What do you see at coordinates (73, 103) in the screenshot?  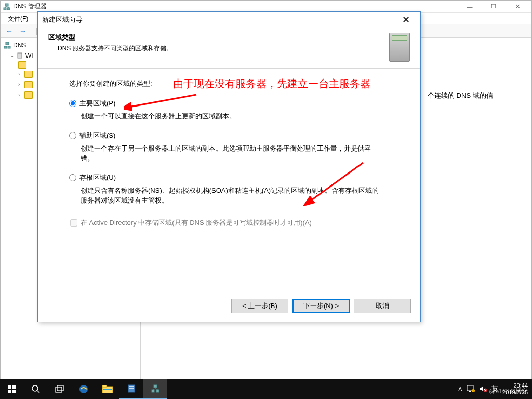 I see `primary-zone-radio` at bounding box center [73, 103].